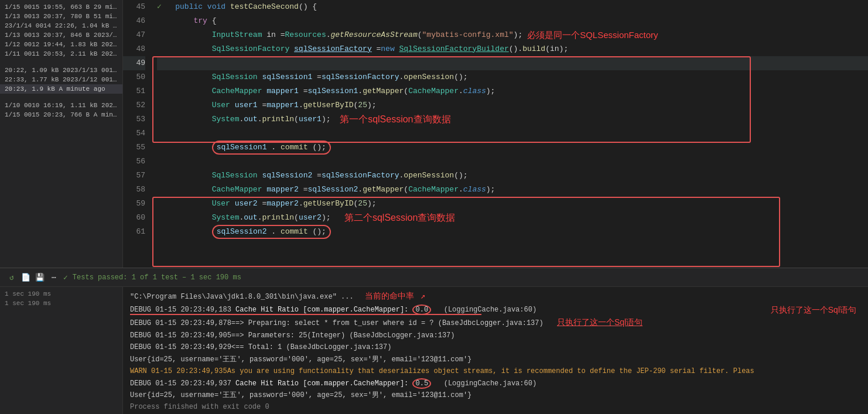  I want to click on test-result-icon: ✓, so click(66, 278).